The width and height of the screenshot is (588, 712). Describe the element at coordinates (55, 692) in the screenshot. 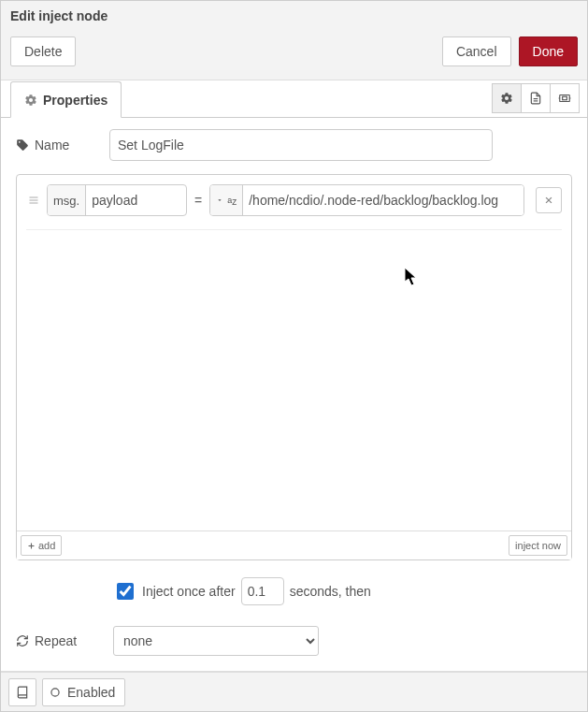

I see `circle-icon` at that location.